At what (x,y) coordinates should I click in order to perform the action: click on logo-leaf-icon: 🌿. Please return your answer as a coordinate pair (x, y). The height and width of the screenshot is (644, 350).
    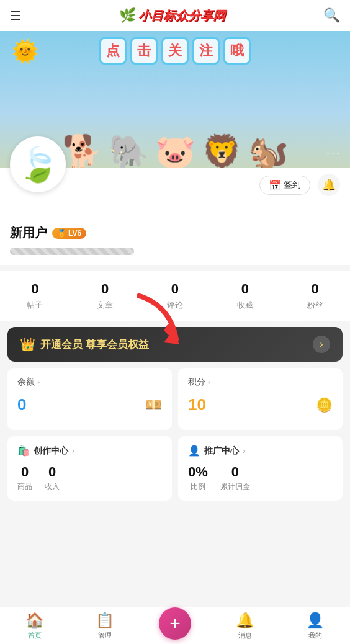
    Looking at the image, I should click on (128, 16).